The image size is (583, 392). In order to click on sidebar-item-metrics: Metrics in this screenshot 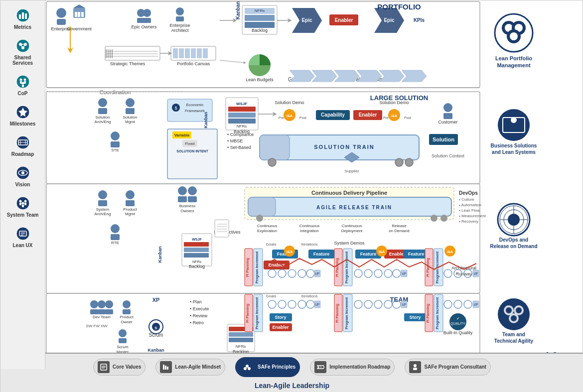, I will do `click(23, 19)`.